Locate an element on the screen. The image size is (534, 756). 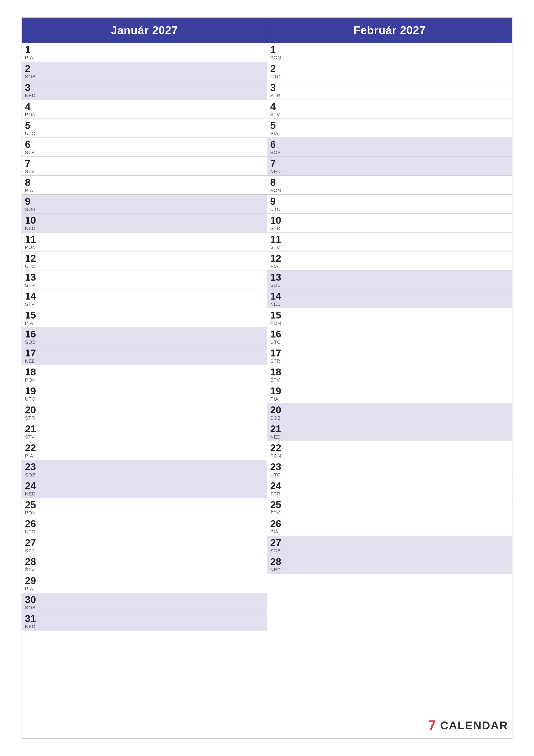
day-row: 6STR is located at coordinates (144, 147).